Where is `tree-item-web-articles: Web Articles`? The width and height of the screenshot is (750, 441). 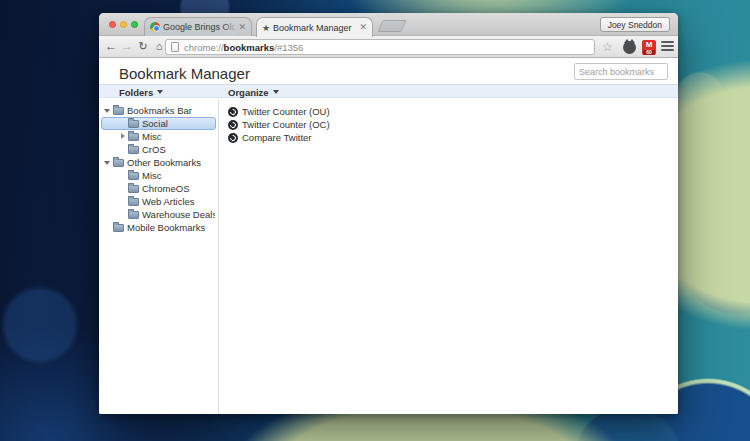 tree-item-web-articles: Web Articles is located at coordinates (158, 202).